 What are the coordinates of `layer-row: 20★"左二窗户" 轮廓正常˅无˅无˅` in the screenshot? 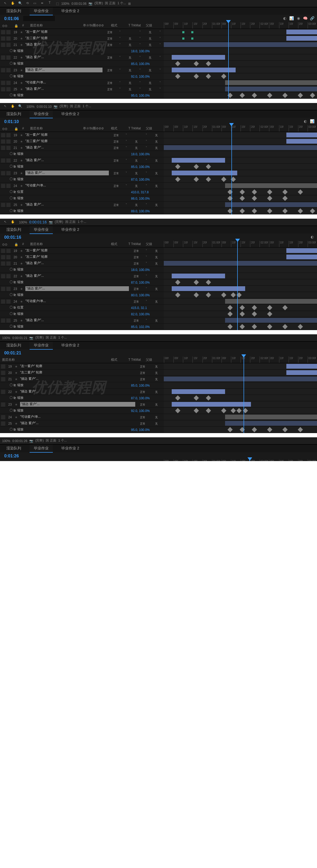 It's located at (82, 38).